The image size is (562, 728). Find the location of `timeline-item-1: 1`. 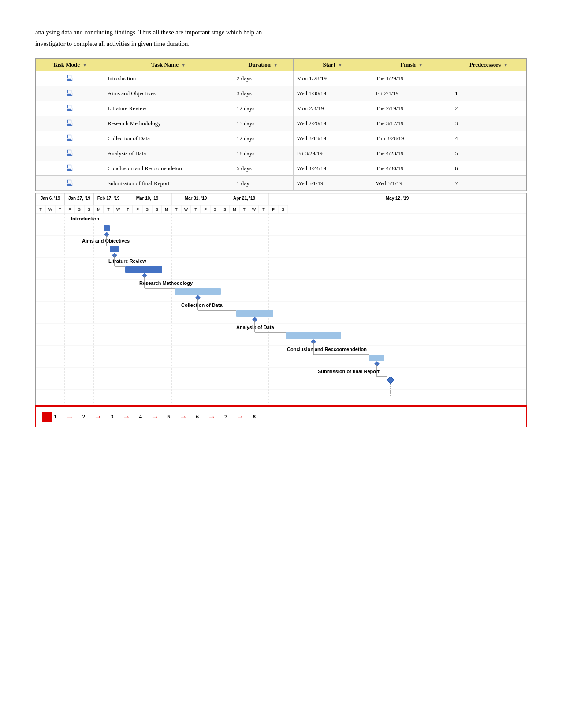

timeline-item-1: 1 is located at coordinates (49, 417).